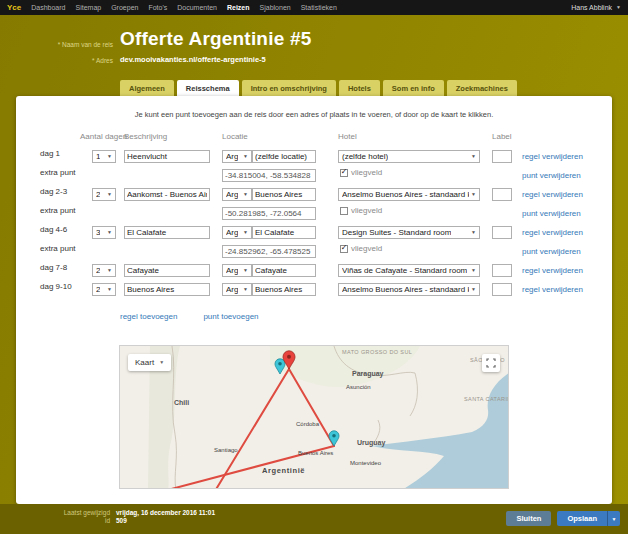 The image size is (628, 534). I want to click on nav-item-groepen: Groepen, so click(124, 8).